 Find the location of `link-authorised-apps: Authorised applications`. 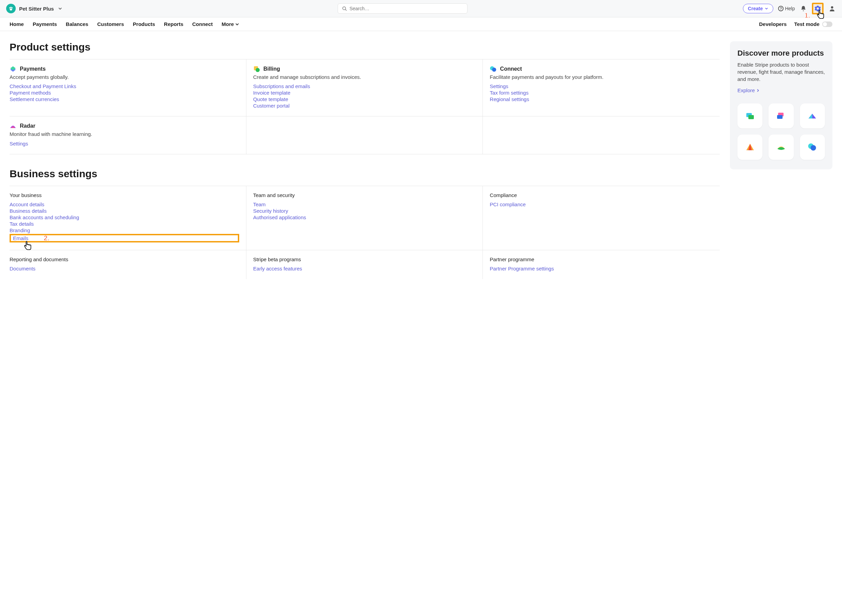

link-authorised-apps: Authorised applications is located at coordinates (365, 217).